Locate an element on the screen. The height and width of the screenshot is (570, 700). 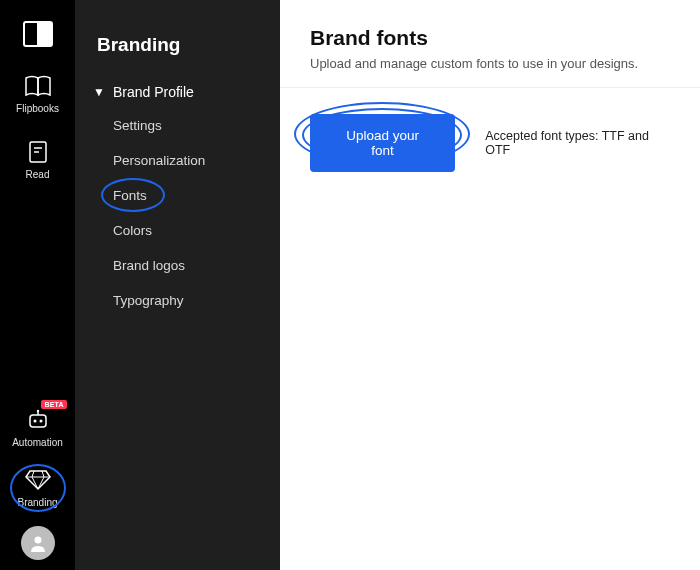
rail-label-read: Read is located at coordinates (38, 175).